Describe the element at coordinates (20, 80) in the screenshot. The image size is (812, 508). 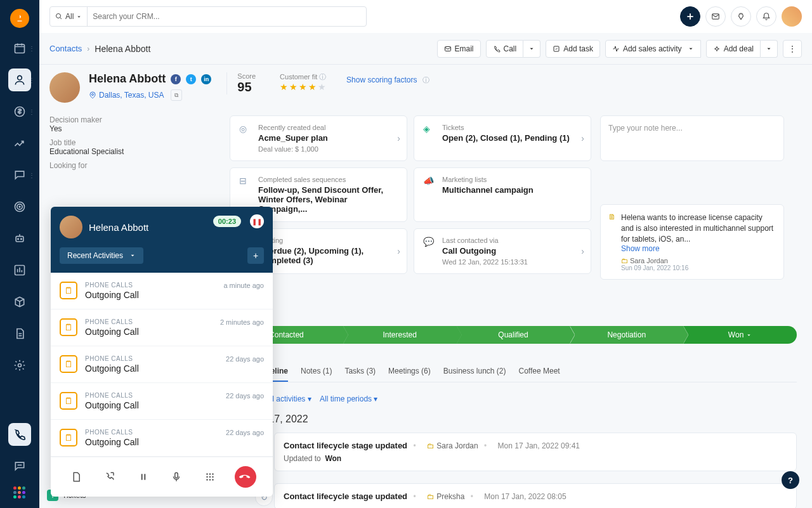
I see `nav-contacts: ⋮` at that location.